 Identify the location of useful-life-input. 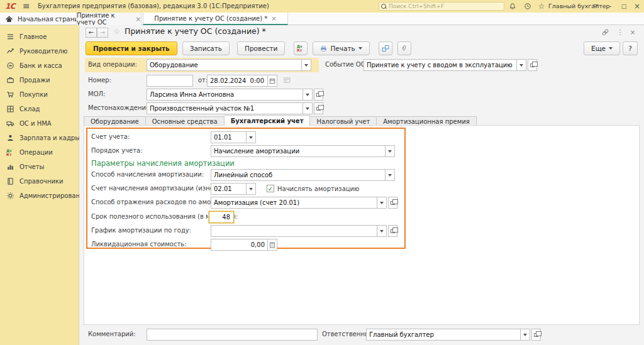
(221, 217).